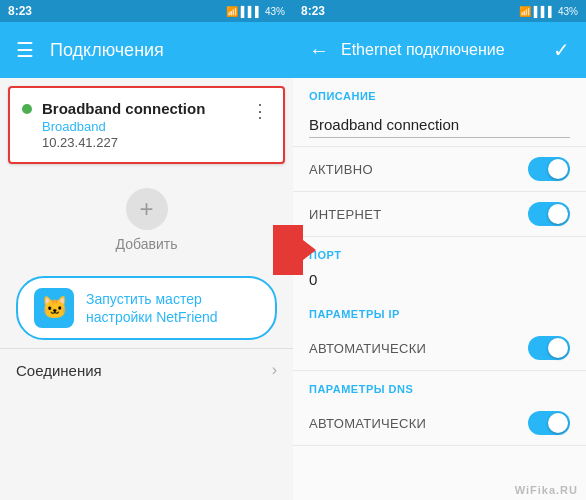 The height and width of the screenshot is (500, 586). I want to click on connection-ip: 10.23.41.227, so click(124, 142).